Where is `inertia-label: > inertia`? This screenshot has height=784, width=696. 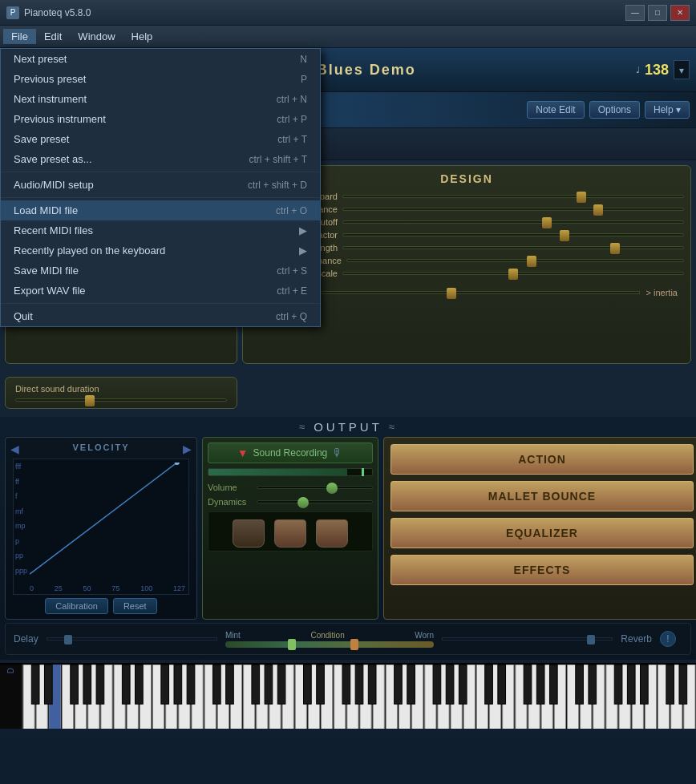 inertia-label: > inertia is located at coordinates (662, 293).